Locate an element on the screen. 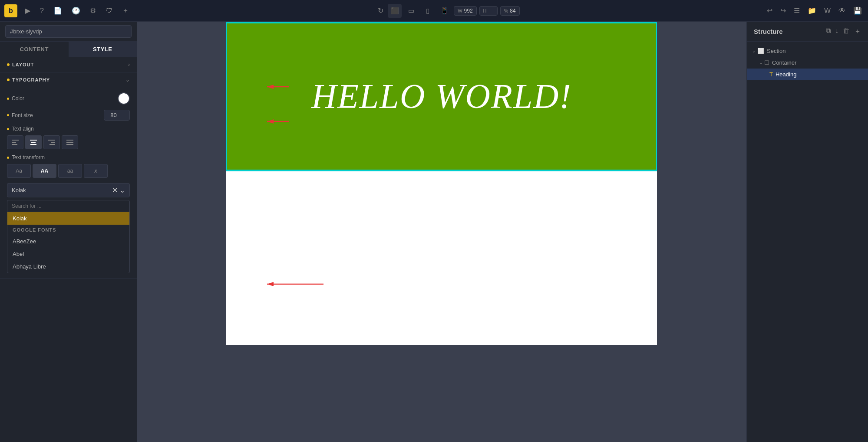 The image size is (868, 442). tree-item-heading: T Heading is located at coordinates (808, 75).